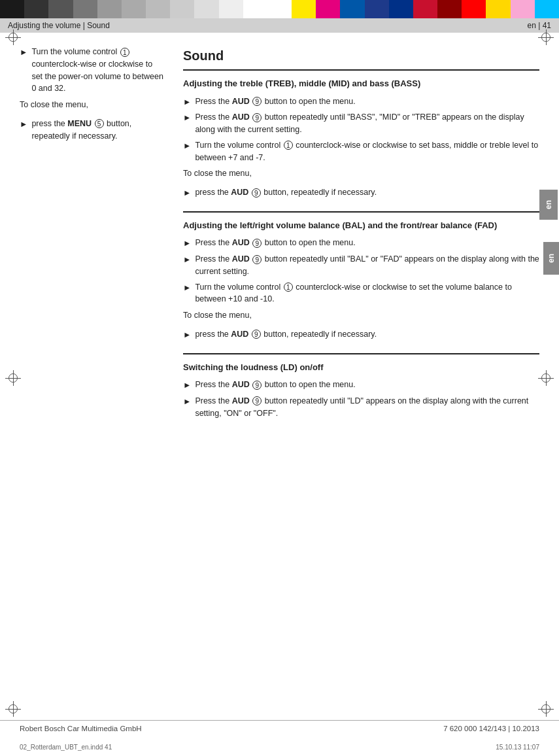 Image resolution: width=559 pixels, height=756 pixels. Describe the element at coordinates (361, 139) in the screenshot. I see `section-treb-mid-bass: Adjusting the treble (TREB), middle (MID…` at that location.